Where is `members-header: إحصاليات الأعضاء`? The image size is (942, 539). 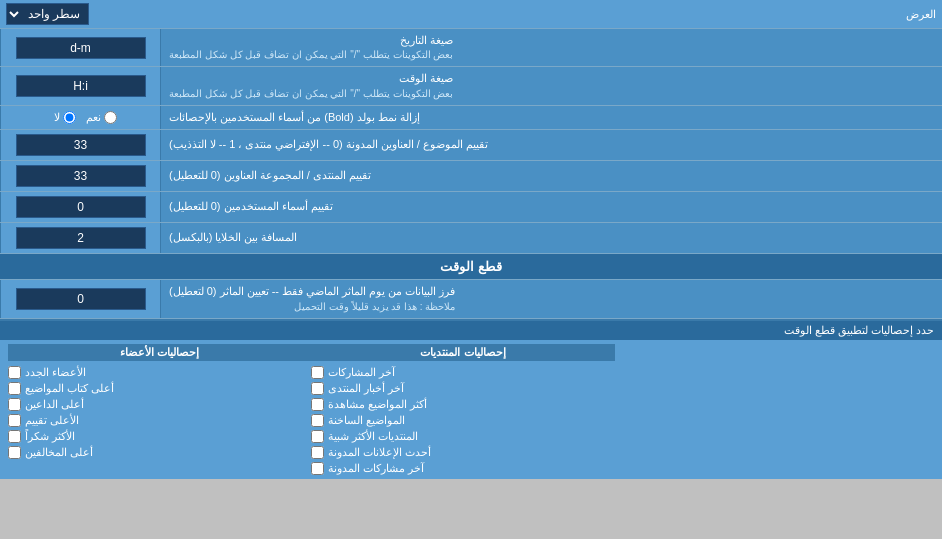 members-header: إحصاليات الأعضاء is located at coordinates (160, 352).